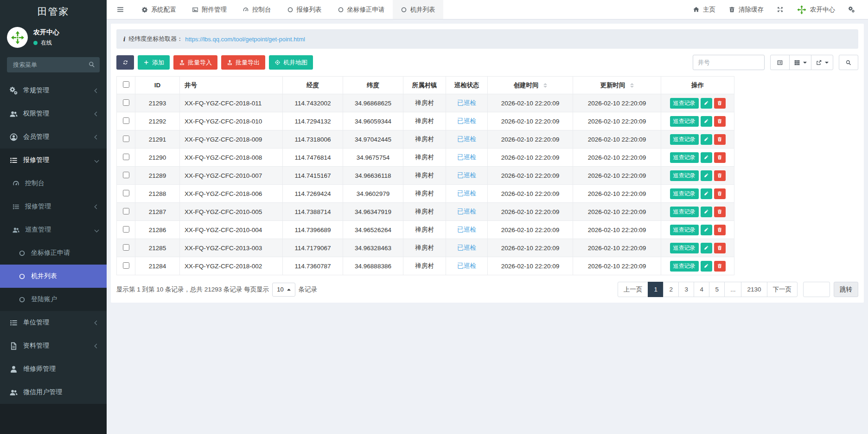 The width and height of the screenshot is (868, 434). Describe the element at coordinates (849, 62) in the screenshot. I see `table-search-button` at that location.